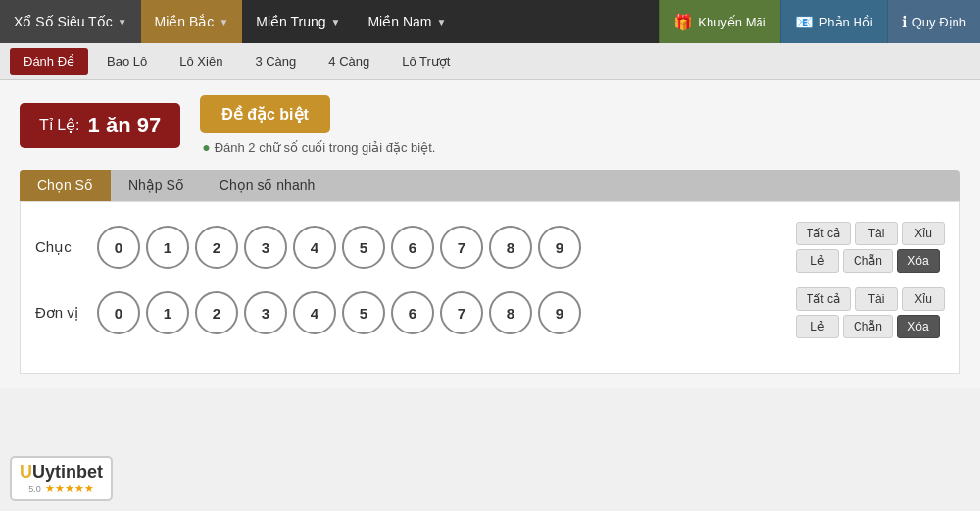 Image resolution: width=980 pixels, height=511 pixels. I want to click on don-vi-btn-3: 3, so click(266, 313).